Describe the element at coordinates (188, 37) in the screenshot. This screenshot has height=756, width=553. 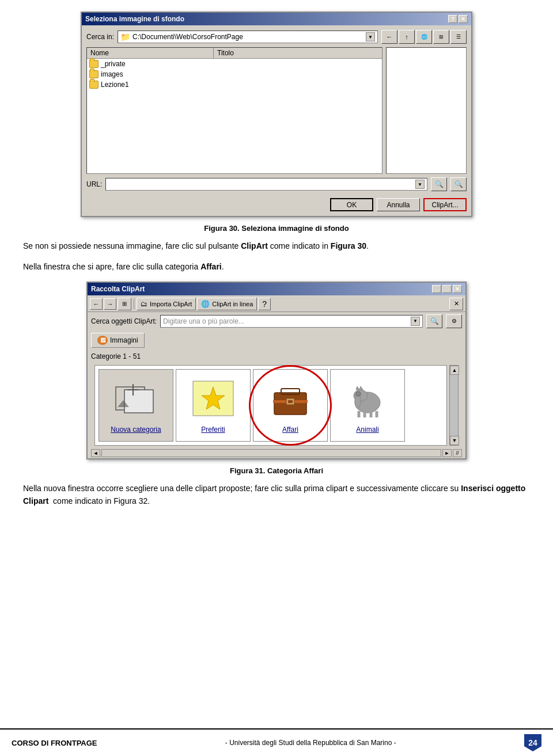
I see `path-value: C:\Documenti\Web\CorsoFrontPage` at that location.